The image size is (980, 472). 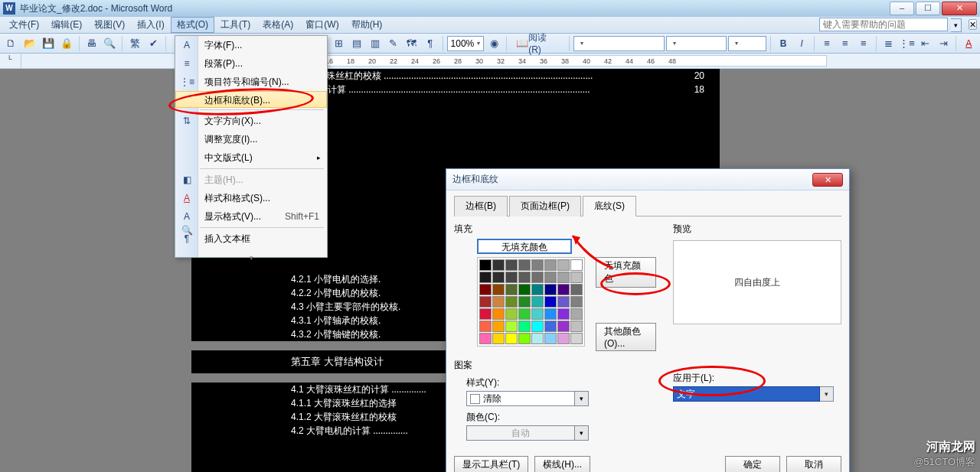 I want to click on menu-insert: 插入(I), so click(x=150, y=24).